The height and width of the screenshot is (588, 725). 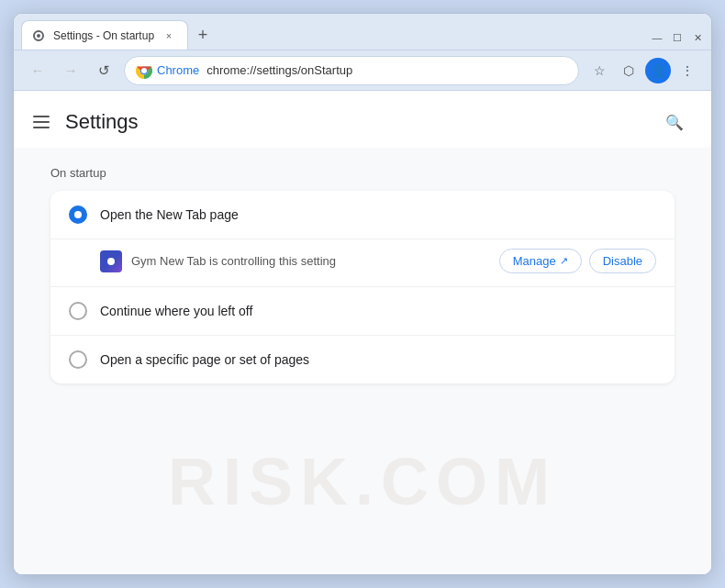 I want to click on title-bar: Settings - On startup × + — ☐ ✕, so click(x=362, y=32).